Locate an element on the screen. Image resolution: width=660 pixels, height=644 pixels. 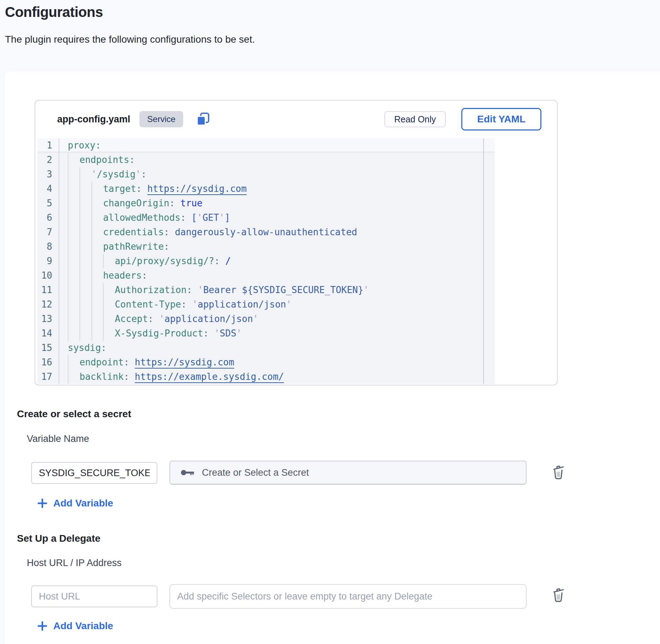
code-token-key: /sysdig is located at coordinates (116, 174).